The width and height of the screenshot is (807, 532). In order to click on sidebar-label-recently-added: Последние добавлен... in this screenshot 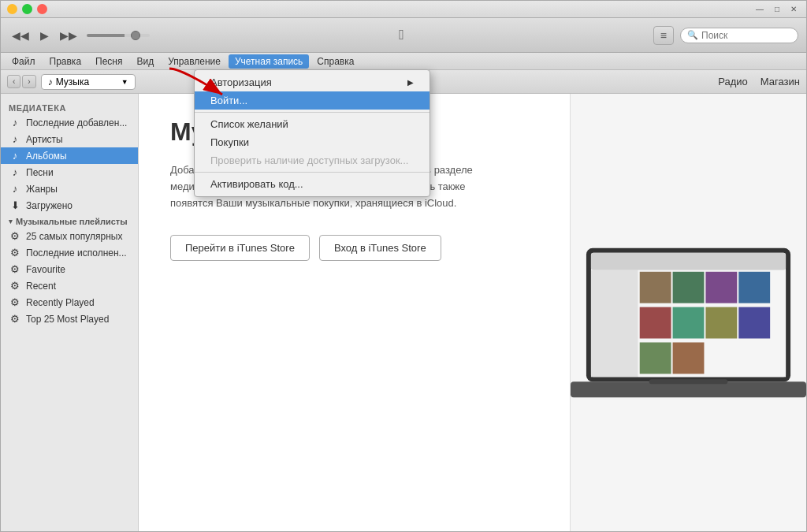, I will do `click(78, 123)`.